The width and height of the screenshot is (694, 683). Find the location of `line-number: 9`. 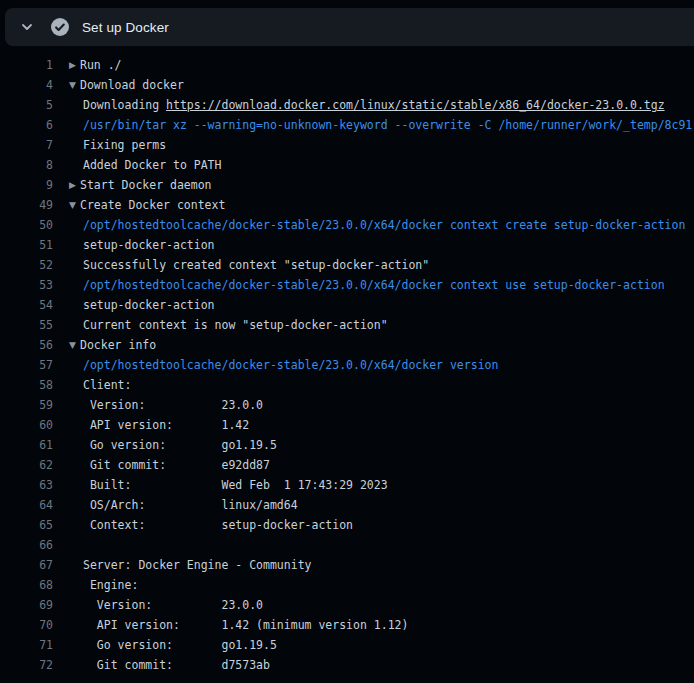

line-number: 9 is located at coordinates (26, 185).